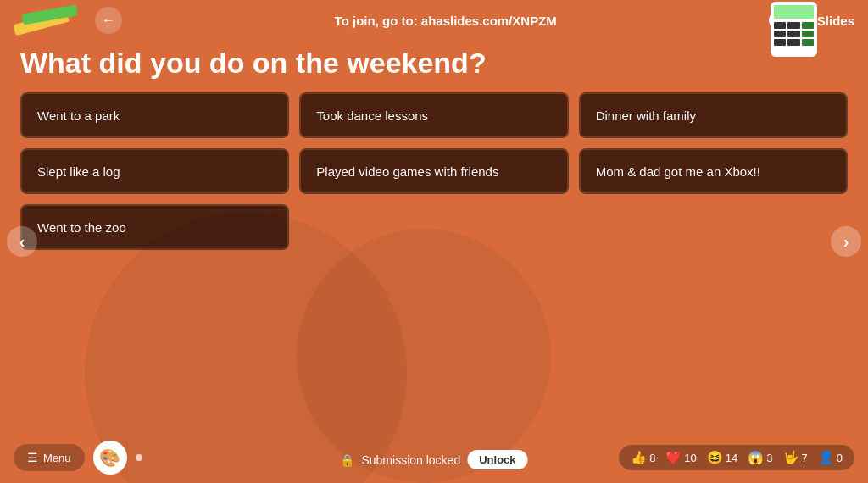  What do you see at coordinates (110, 458) in the screenshot?
I see `palette-decoration: 🎨` at bounding box center [110, 458].